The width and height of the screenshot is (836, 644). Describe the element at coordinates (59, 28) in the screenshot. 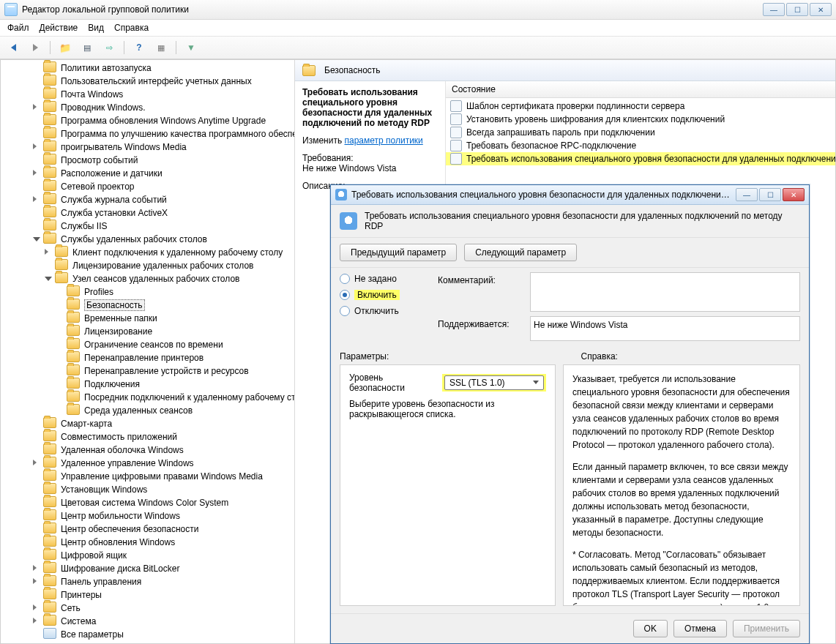

I see `menu-action: Действие` at that location.